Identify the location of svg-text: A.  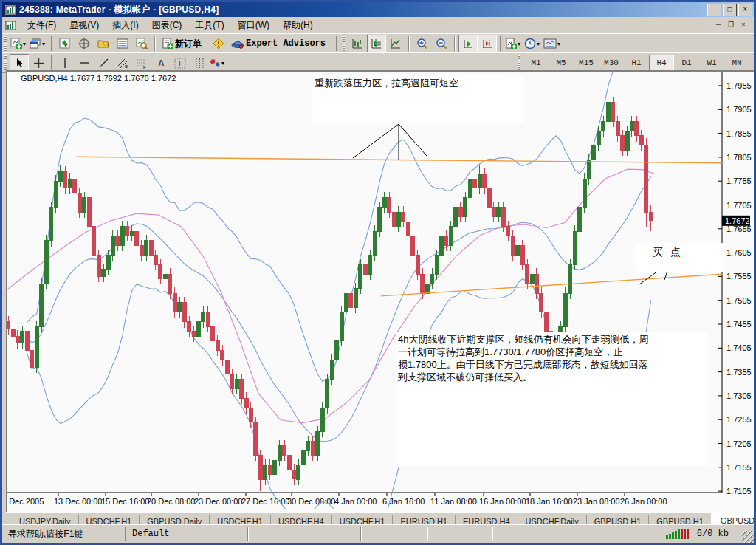
(161, 64).